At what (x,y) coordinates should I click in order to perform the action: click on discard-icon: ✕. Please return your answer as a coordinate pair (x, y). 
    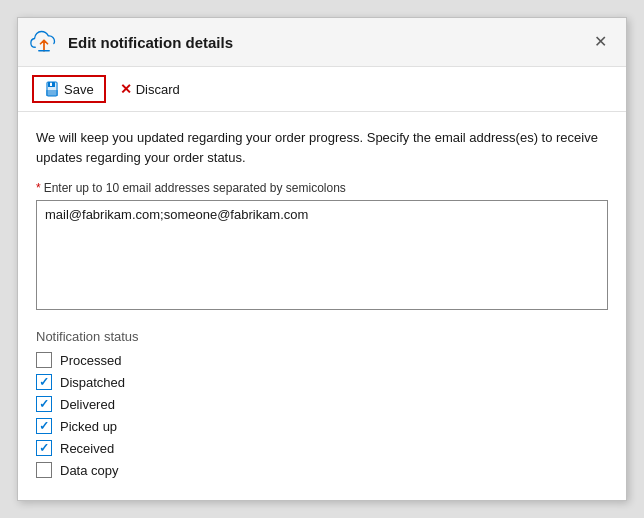
    Looking at the image, I should click on (126, 89).